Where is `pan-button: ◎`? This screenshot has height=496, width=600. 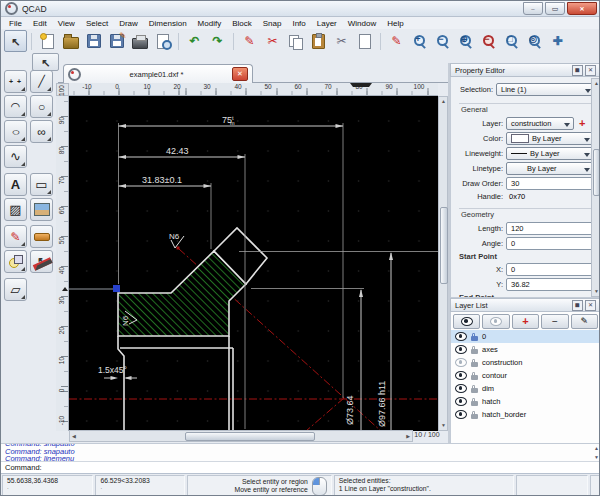 pan-button: ◎ is located at coordinates (534, 41).